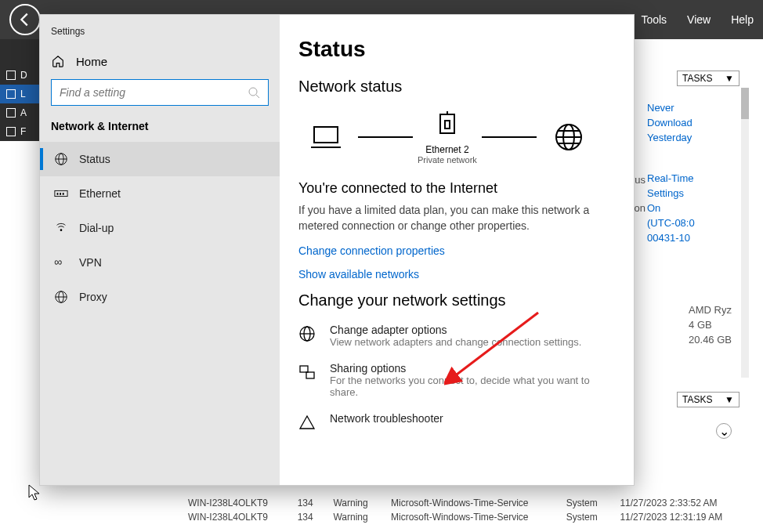  What do you see at coordinates (61, 297) in the screenshot?
I see `proxy-icon` at bounding box center [61, 297].